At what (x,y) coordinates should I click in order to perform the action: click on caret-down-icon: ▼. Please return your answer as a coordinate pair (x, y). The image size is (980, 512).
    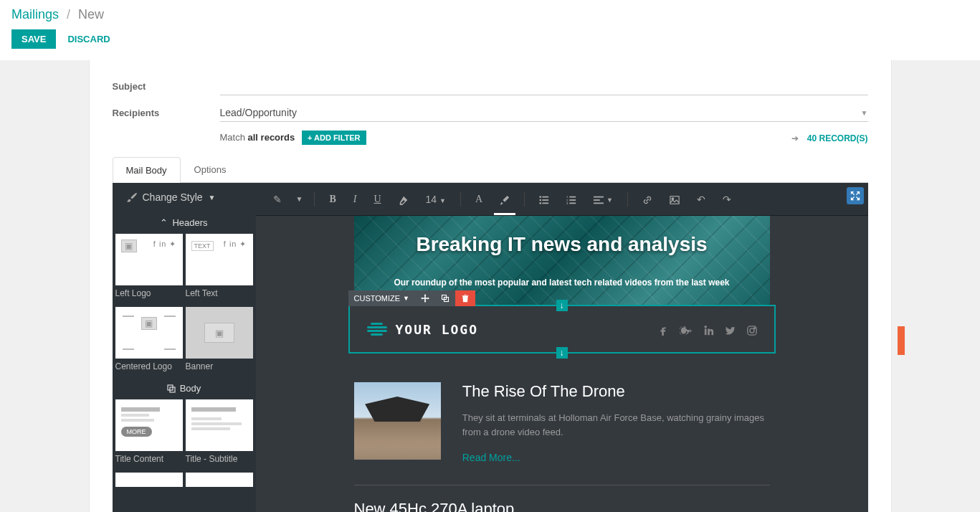
    Looking at the image, I should click on (865, 113).